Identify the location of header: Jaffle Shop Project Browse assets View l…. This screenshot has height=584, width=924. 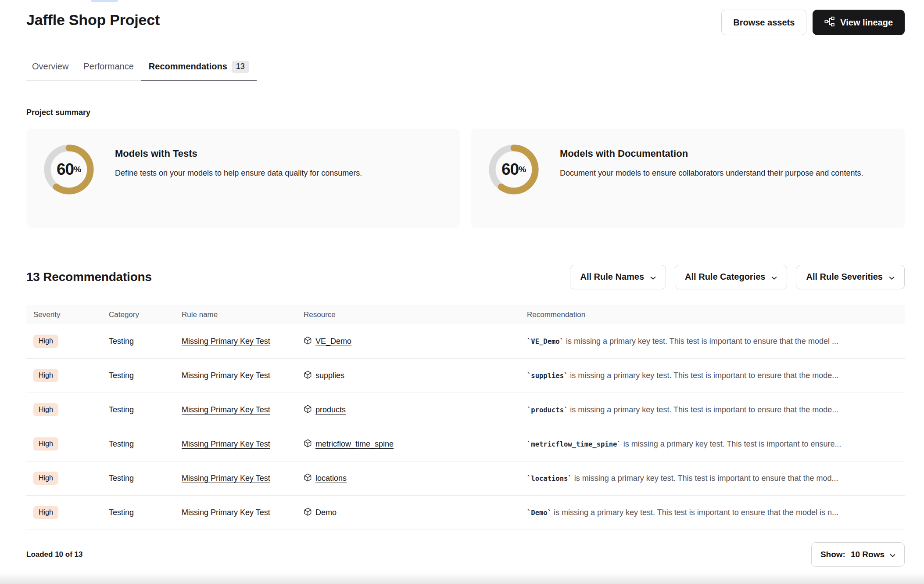
(466, 18).